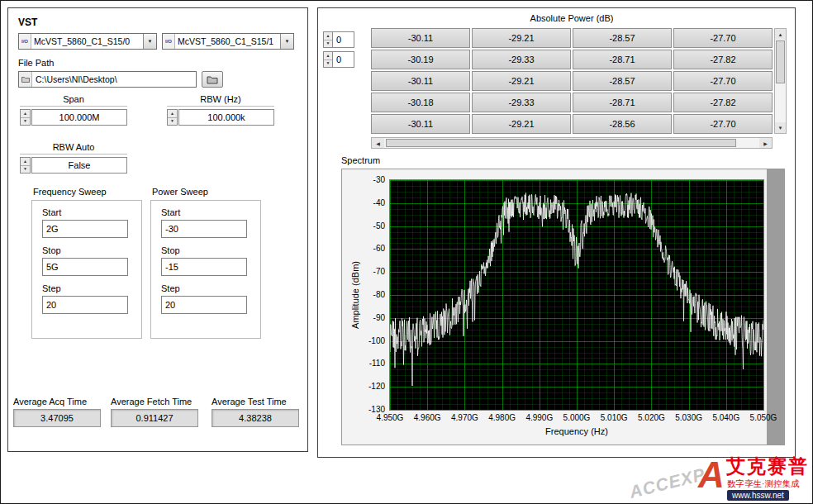  What do you see at coordinates (87, 212) in the screenshot?
I see `sweep-field-label: Start` at bounding box center [87, 212].